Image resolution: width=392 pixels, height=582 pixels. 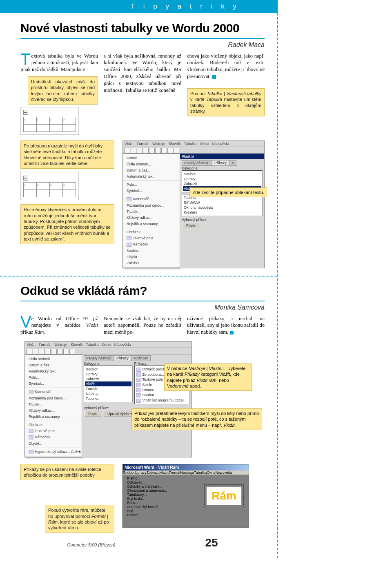 What do you see at coordinates (31, 452) in the screenshot?
I see `link-icon` at bounding box center [31, 452].